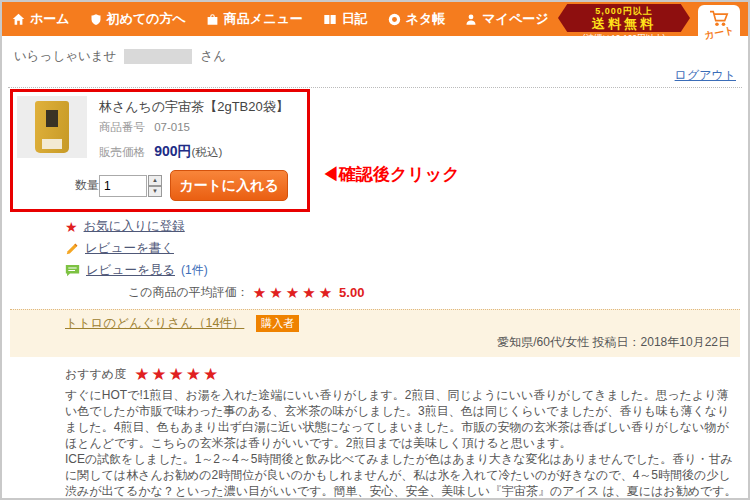 The image size is (750, 500). What do you see at coordinates (65, 56) in the screenshot?
I see `greeting-prefix: いらっしゃいませ` at bounding box center [65, 56].